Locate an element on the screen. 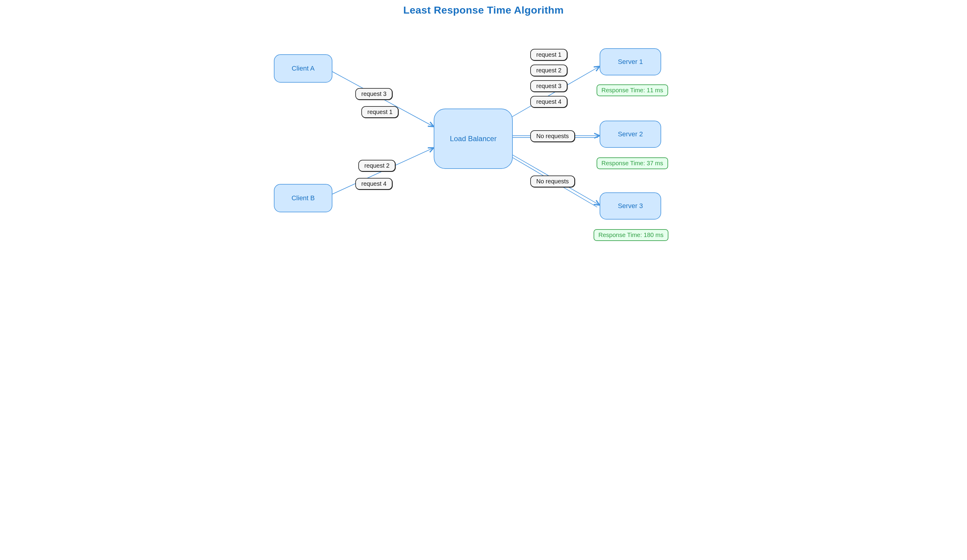  client-a-label: Client A is located at coordinates (303, 68).